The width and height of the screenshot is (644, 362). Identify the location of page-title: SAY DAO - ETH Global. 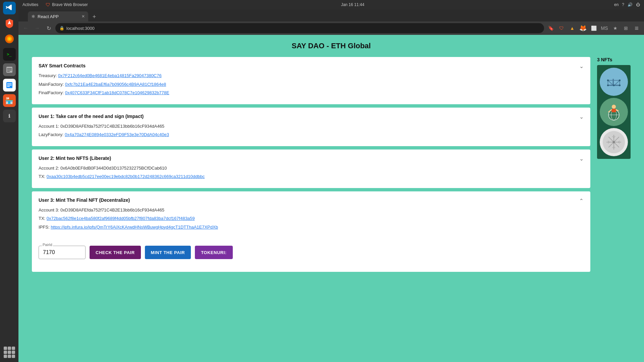
(331, 46).